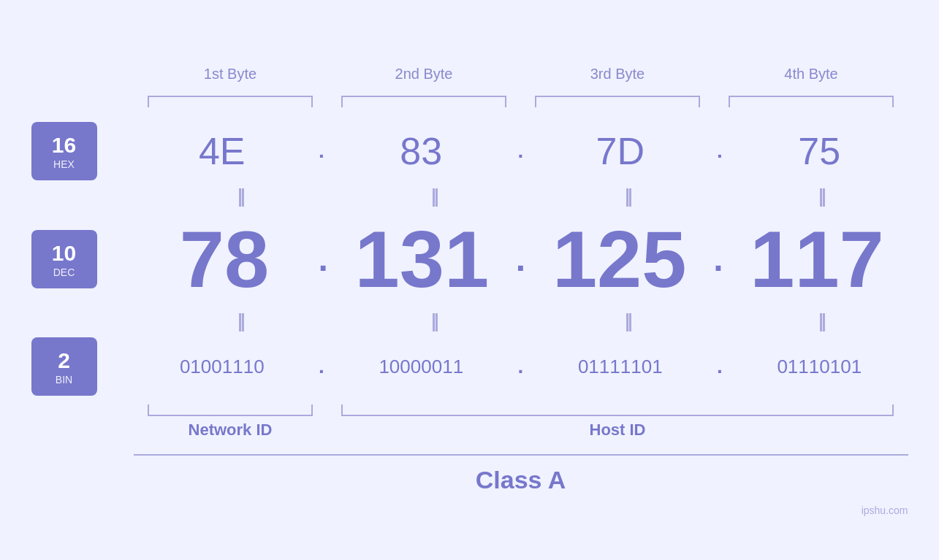  I want to click on watermark: ipshu.com, so click(885, 510).